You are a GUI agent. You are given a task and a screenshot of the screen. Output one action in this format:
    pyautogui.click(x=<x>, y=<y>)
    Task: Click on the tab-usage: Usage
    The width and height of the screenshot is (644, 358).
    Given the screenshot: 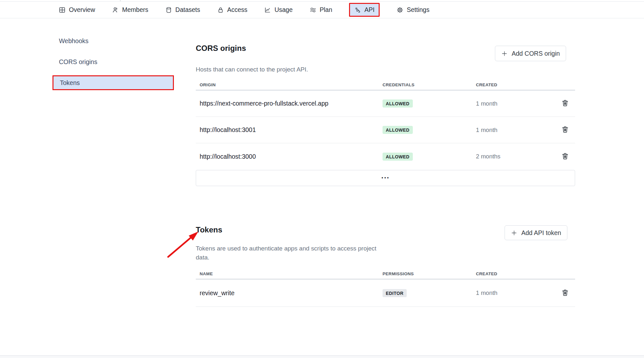 What is the action you would take?
    pyautogui.click(x=278, y=10)
    